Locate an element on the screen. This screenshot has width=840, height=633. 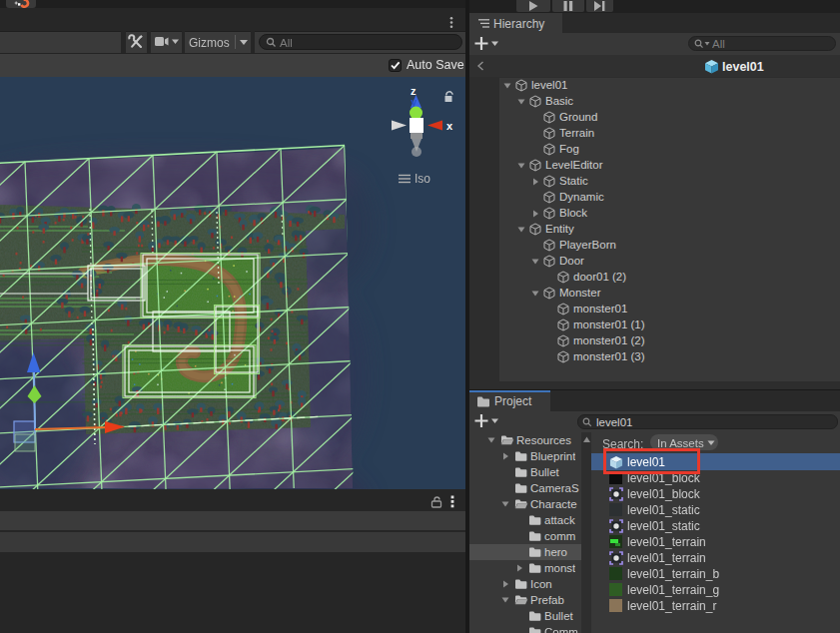
svg-text: z is located at coordinates (414, 91).